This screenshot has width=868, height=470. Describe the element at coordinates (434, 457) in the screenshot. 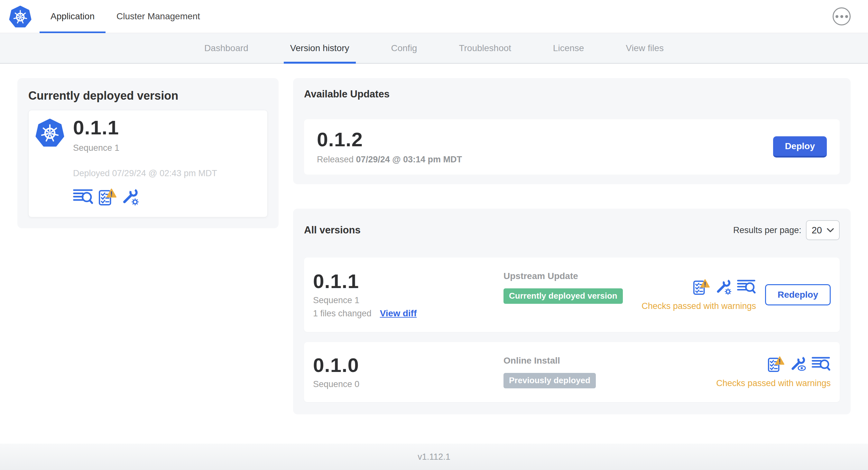

I see `app-footer: v1.112.1` at that location.